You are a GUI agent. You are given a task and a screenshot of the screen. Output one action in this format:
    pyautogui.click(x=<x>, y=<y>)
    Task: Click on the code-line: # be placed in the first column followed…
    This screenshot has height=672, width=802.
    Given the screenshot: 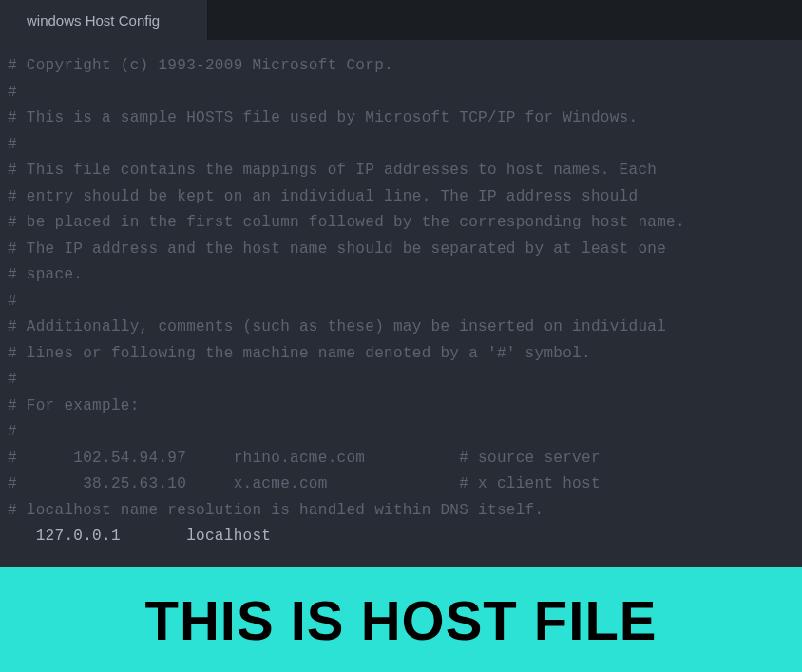 What is the action you would take?
    pyautogui.click(x=401, y=223)
    